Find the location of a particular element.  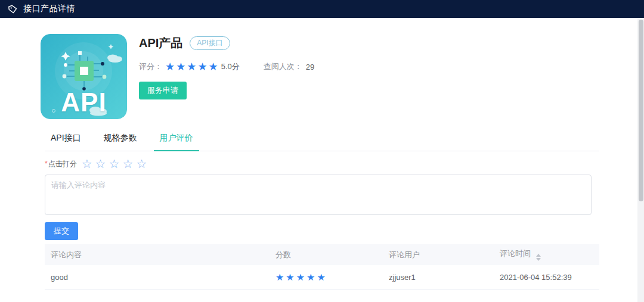

sort-asc-caret is located at coordinates (538, 255).